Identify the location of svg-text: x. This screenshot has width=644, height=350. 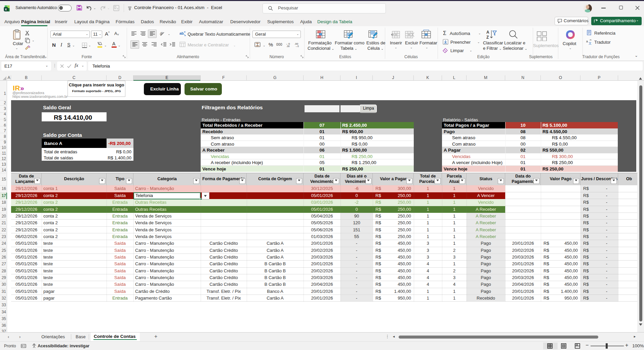
(6, 9).